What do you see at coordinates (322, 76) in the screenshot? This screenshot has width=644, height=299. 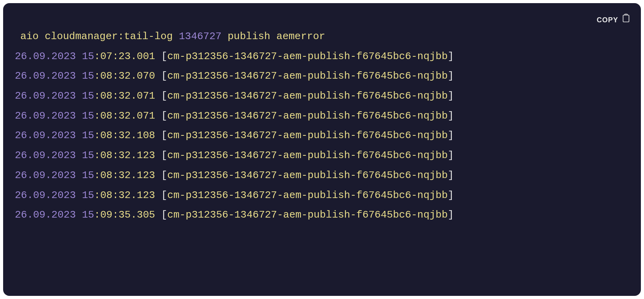 I see `log-line: 26.09.2023 15:08:32.070 [cm-p312356-1346…` at bounding box center [322, 76].